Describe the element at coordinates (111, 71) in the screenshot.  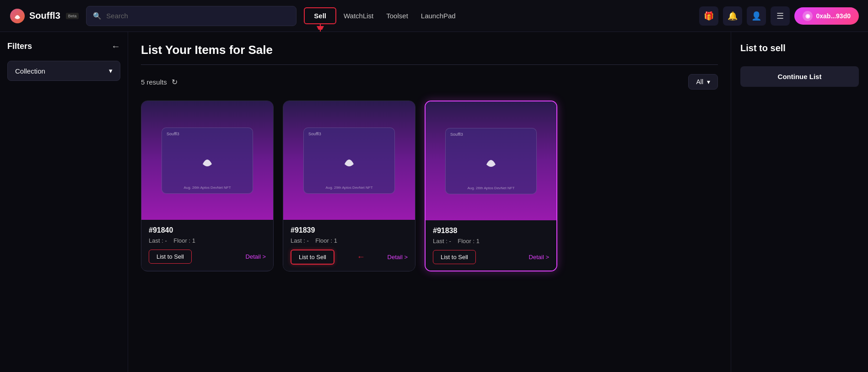
I see `chevron-down-icon: ▾` at that location.